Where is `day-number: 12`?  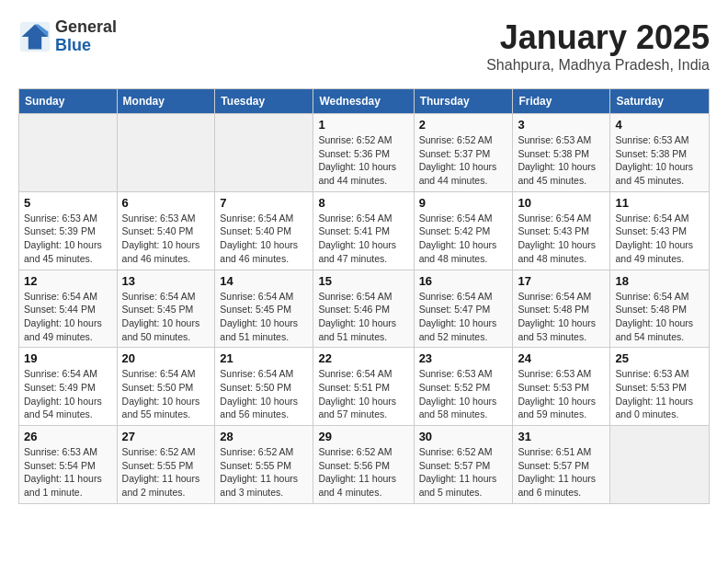
day-number: 12 is located at coordinates (68, 282).